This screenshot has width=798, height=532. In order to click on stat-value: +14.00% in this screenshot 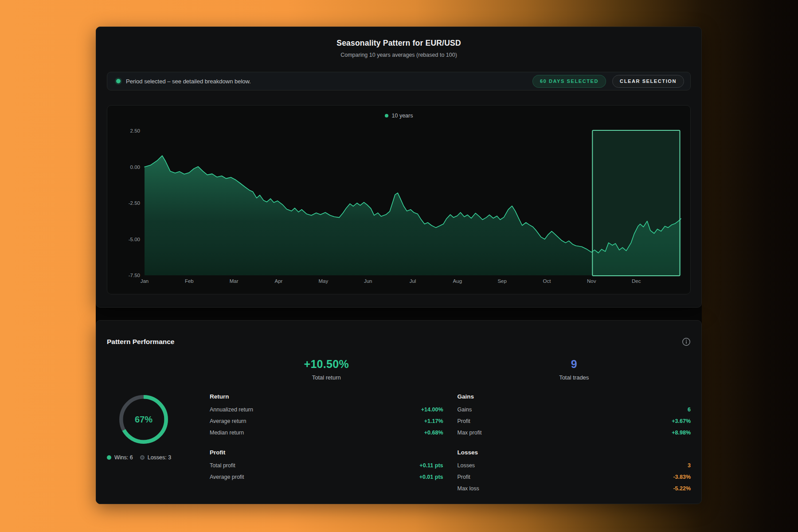, I will do `click(432, 410)`.